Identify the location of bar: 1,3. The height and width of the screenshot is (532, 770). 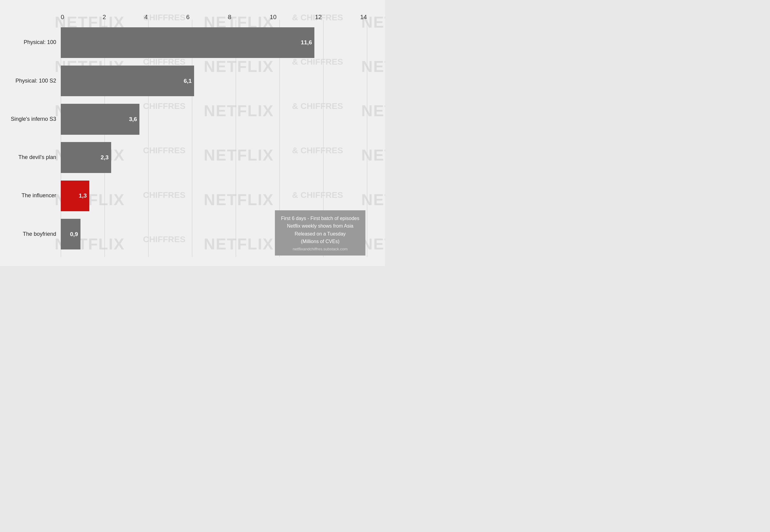
(75, 196).